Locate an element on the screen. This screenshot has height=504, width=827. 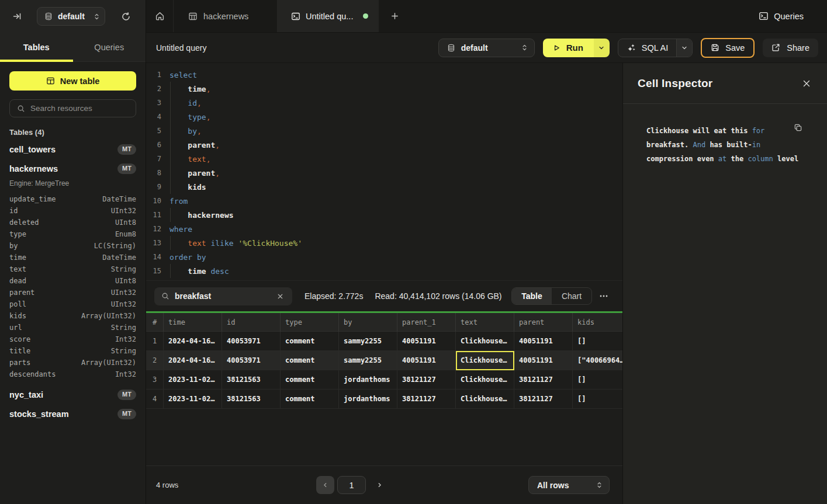
search-resources-input is located at coordinates (80, 109).